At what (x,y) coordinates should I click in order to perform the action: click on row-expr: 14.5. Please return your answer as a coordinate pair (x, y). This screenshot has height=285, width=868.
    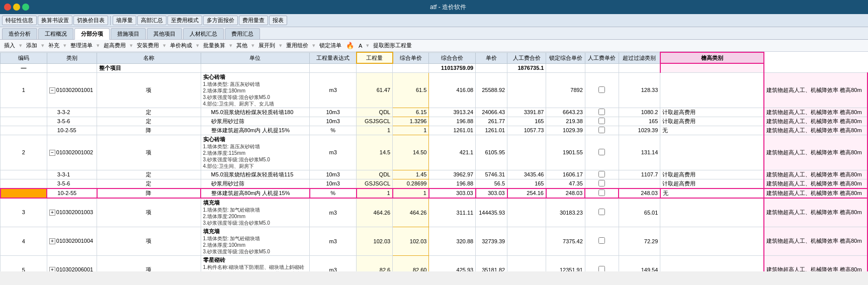
    Looking at the image, I should click on (375, 152).